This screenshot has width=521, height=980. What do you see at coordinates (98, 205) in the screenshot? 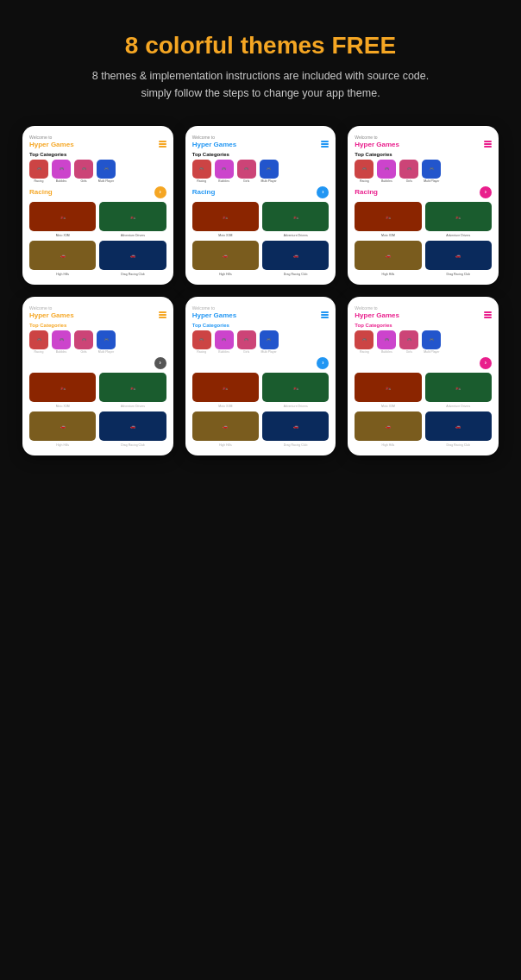
I see `phone-card-1: Welcome to Hyper Games Top Categories 🎮 …` at bounding box center [98, 205].